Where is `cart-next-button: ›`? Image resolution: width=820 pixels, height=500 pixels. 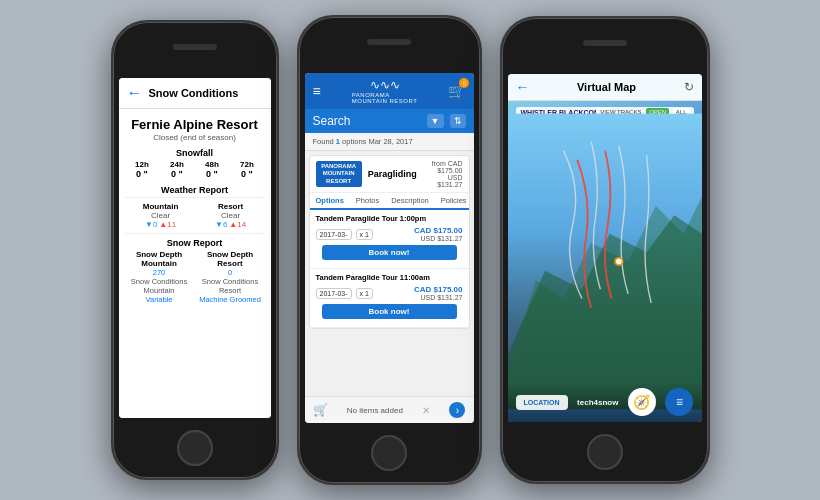
cart-next-button: › is located at coordinates (457, 410).